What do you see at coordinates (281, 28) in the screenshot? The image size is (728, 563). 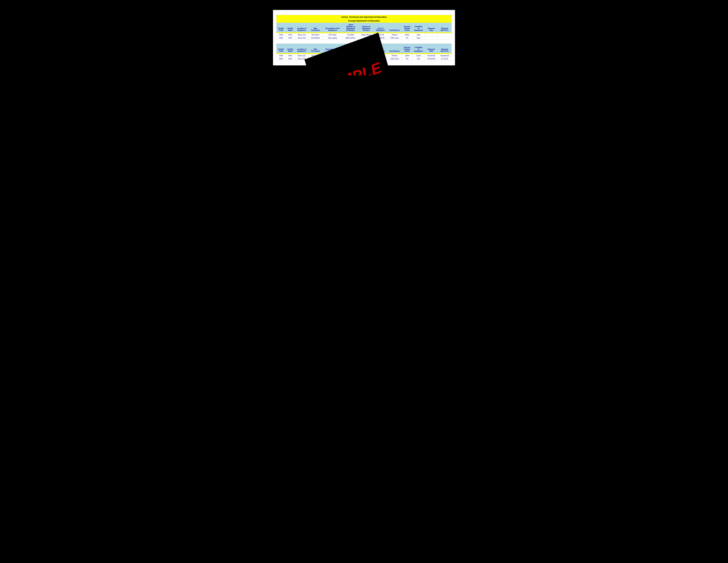 I see `col-facility-code: FacilityCode` at bounding box center [281, 28].